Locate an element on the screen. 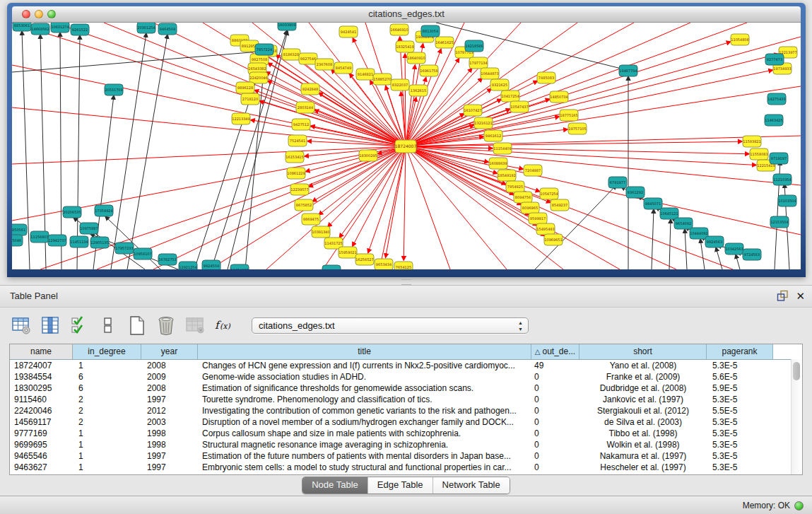 Image resolution: width=812 pixels, height=514 pixels. graph-node: 12213349 is located at coordinates (241, 119).